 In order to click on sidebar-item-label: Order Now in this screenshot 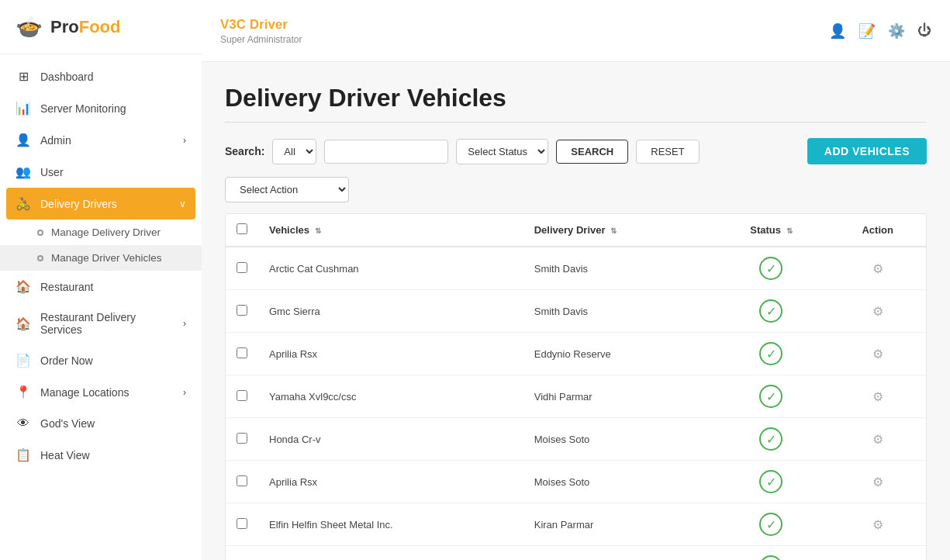, I will do `click(113, 361)`.